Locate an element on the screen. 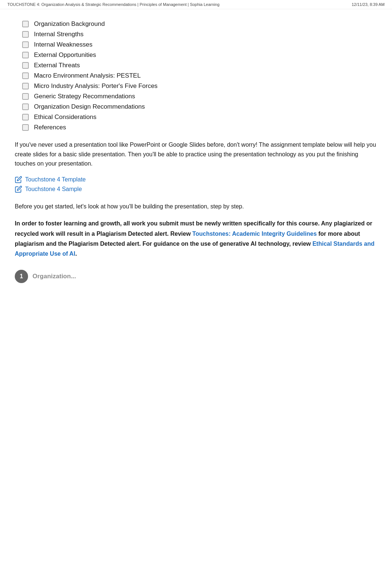  section-1: 1 Organization... is located at coordinates (196, 276).